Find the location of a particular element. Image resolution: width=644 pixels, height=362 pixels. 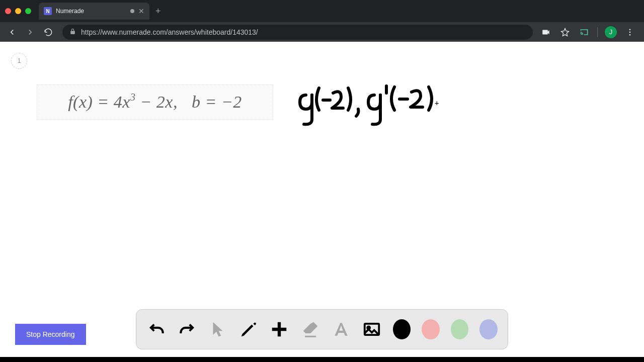

formula-container: f(x) = 4x3 − 2x,b = −2 is located at coordinates (155, 102).